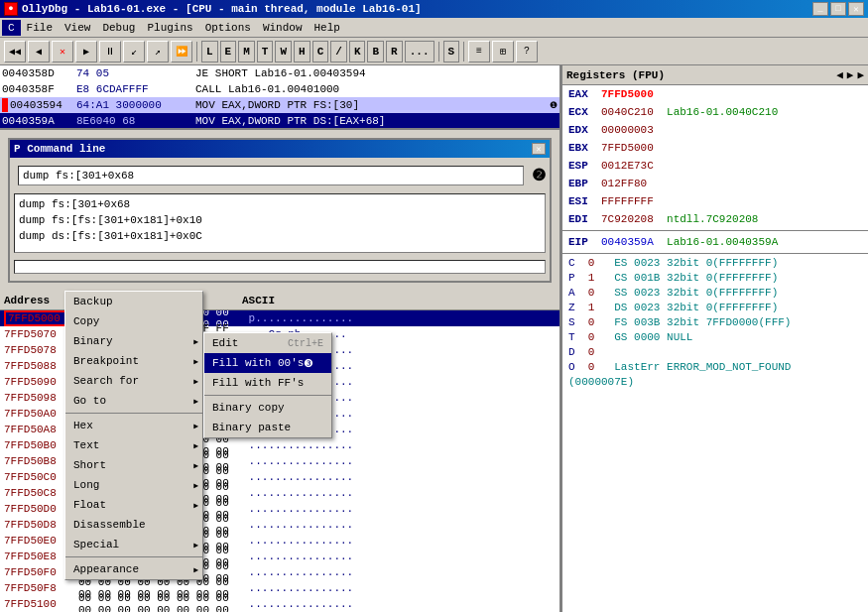  I want to click on tb-help: ?, so click(527, 52).